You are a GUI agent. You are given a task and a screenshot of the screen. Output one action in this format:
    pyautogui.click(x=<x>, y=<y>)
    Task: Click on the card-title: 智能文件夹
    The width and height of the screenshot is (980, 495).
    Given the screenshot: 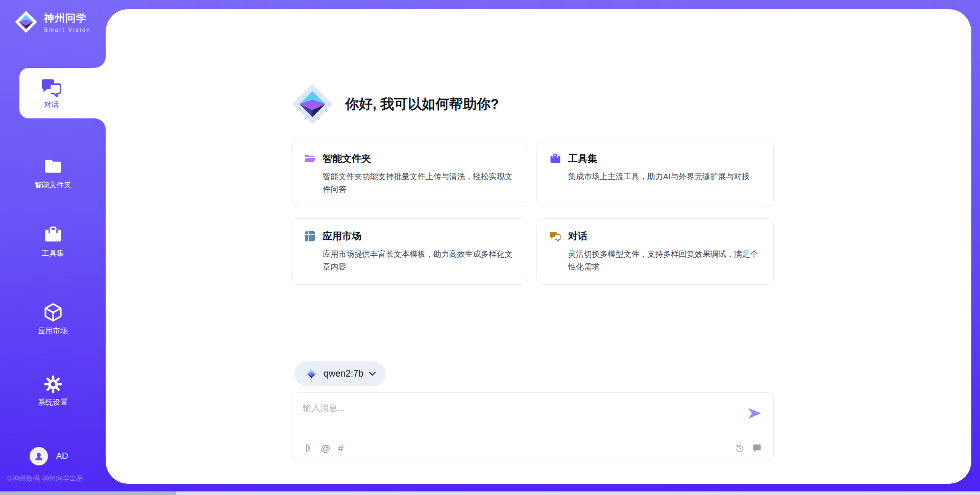 What is the action you would take?
    pyautogui.click(x=347, y=159)
    